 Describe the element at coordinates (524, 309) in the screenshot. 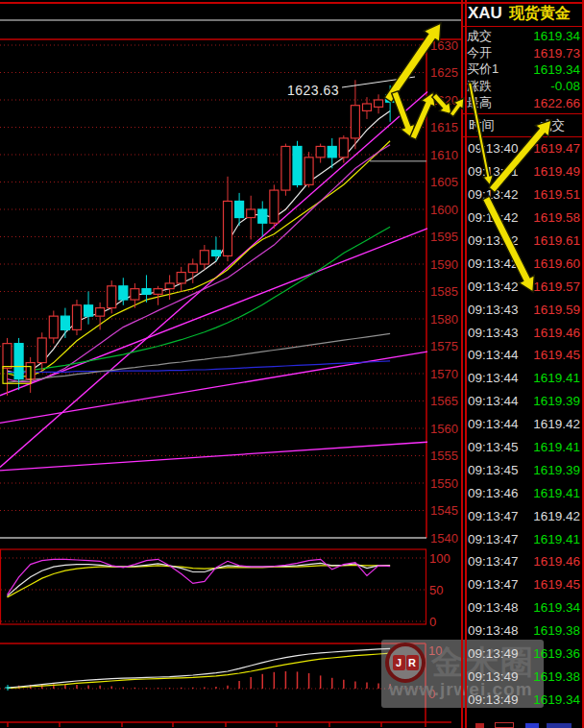

I see `tick-row: 09:13:431619.59` at that location.